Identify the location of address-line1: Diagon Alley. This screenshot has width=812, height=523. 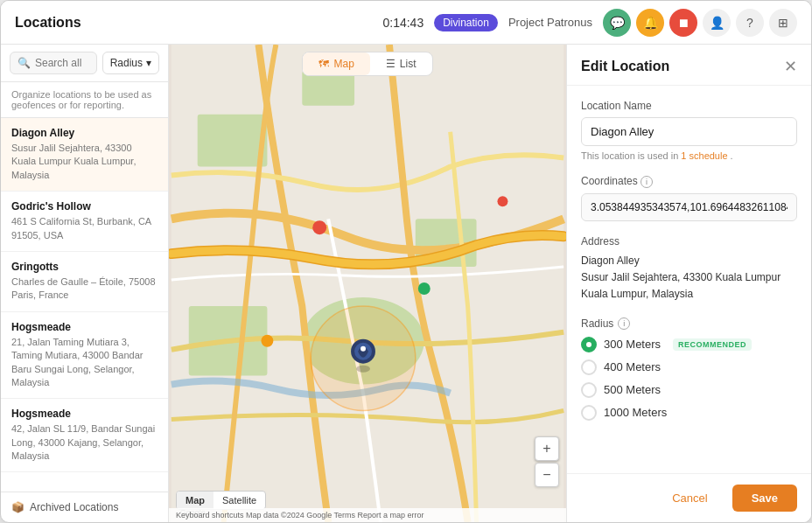
(690, 261).